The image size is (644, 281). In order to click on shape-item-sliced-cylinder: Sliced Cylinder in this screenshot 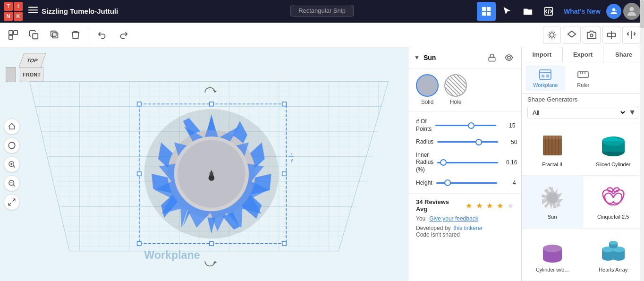, I will do `click(614, 149)`.